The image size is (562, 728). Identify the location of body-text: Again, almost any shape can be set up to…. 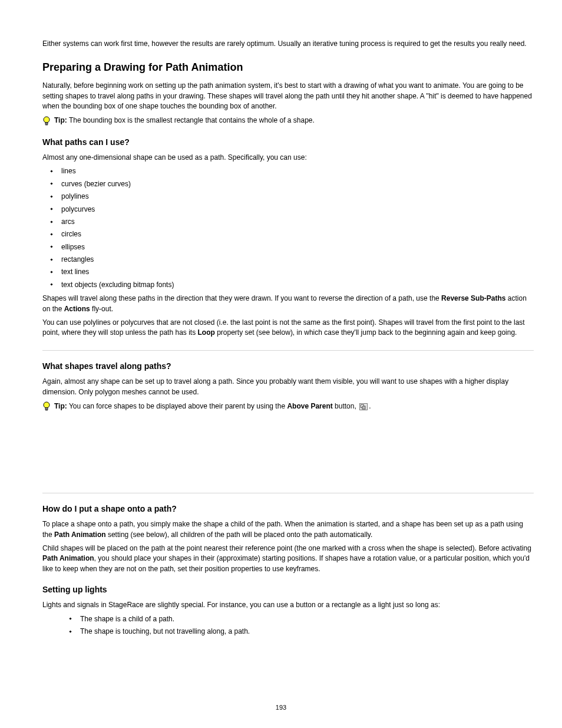
(288, 387).